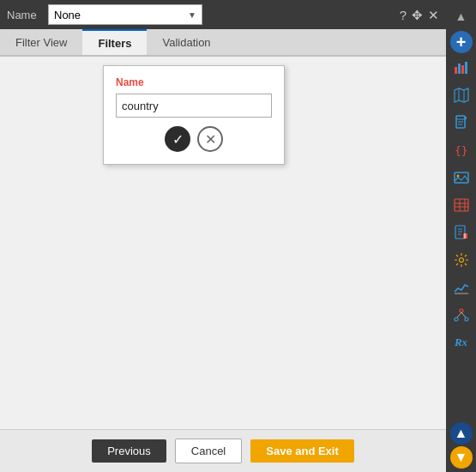 The image size is (476, 472). What do you see at coordinates (194, 106) in the screenshot?
I see `name-input` at bounding box center [194, 106].